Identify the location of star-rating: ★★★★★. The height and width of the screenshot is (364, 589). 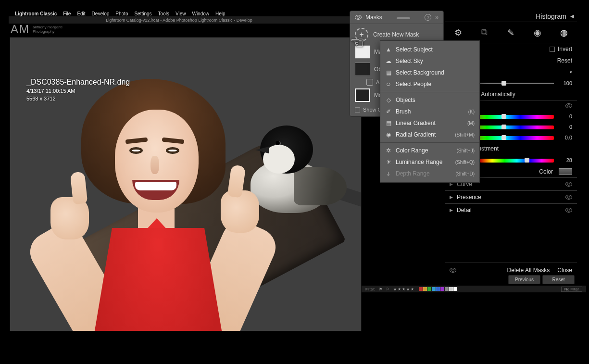
(404, 289).